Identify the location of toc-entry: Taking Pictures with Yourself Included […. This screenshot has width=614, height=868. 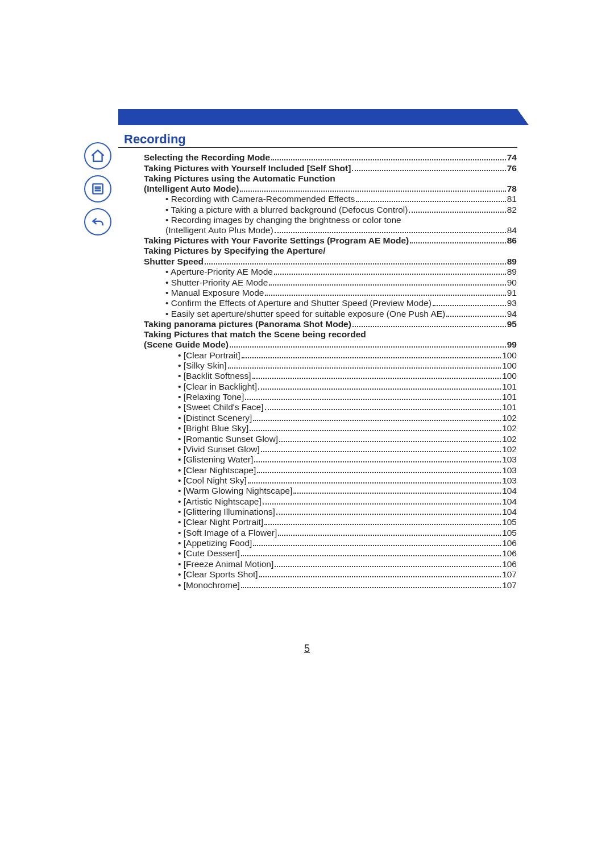
(330, 168).